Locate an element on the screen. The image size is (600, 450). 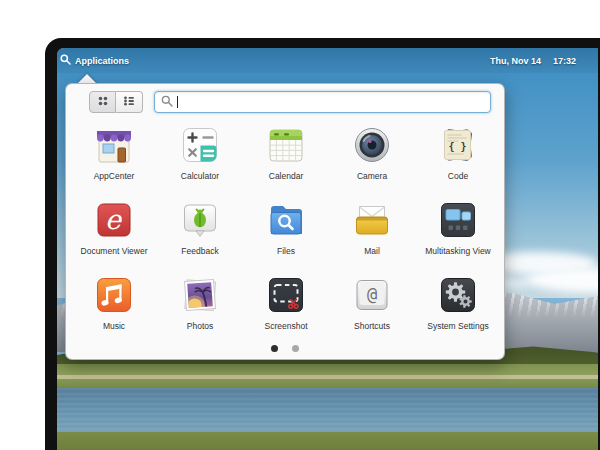
app-appcenter: AppCenter is located at coordinates (114, 154).